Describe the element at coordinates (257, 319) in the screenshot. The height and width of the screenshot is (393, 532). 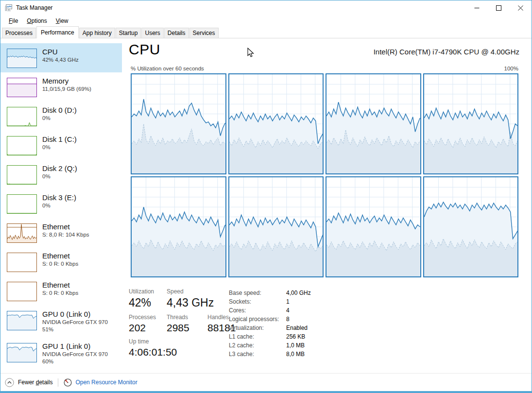
I see `spec-logical-processors-label: Logical processors:` at that location.